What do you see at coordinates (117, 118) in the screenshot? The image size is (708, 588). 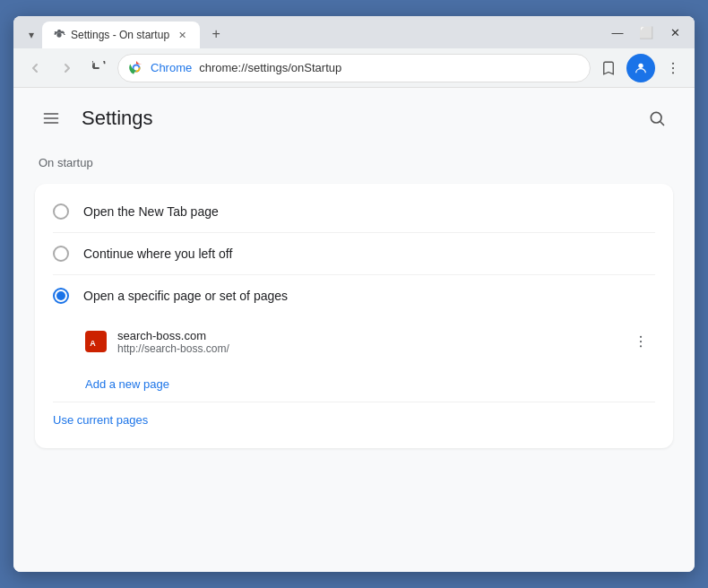 I see `settings-page-title: Settings` at bounding box center [117, 118].